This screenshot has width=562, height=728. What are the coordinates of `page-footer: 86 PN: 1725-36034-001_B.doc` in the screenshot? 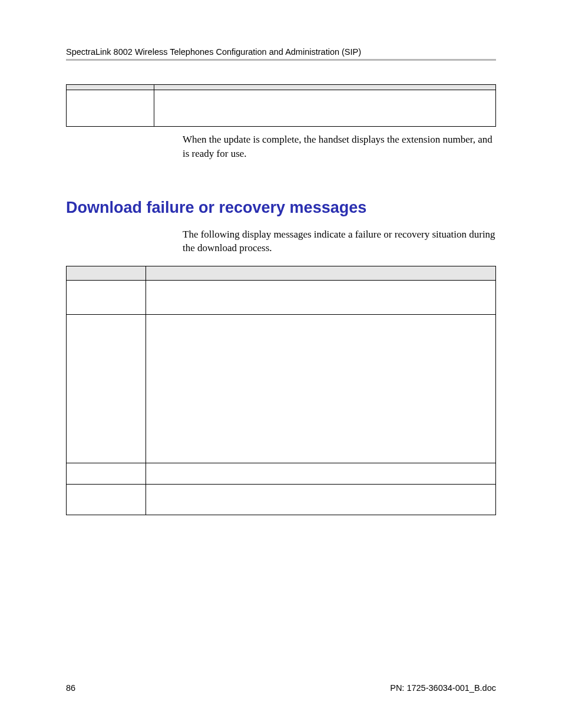 It's located at (281, 688).